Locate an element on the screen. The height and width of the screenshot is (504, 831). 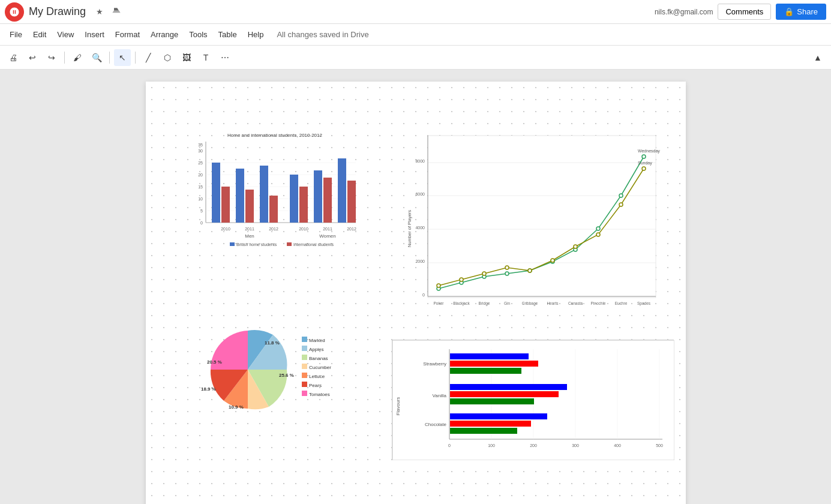
menu-help: Help is located at coordinates (256, 35).